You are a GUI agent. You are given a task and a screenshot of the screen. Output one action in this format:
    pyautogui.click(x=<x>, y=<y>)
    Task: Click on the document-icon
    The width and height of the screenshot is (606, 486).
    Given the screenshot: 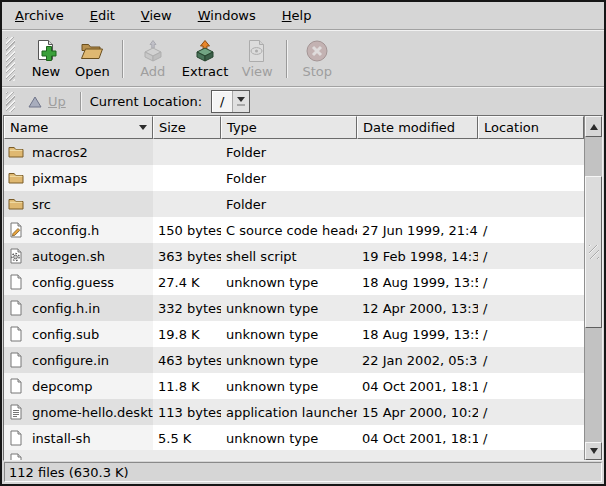 What is the action you would take?
    pyautogui.click(x=17, y=456)
    